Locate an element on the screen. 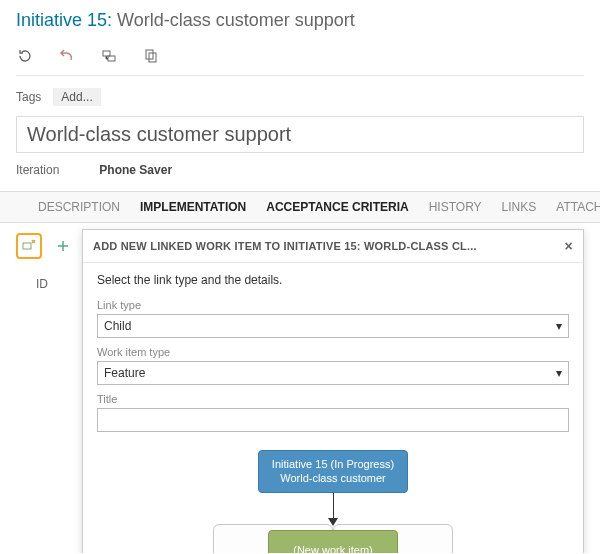 The width and height of the screenshot is (600, 554). tab-acceptance: ACCEPTANCE CRITERIA is located at coordinates (337, 207).